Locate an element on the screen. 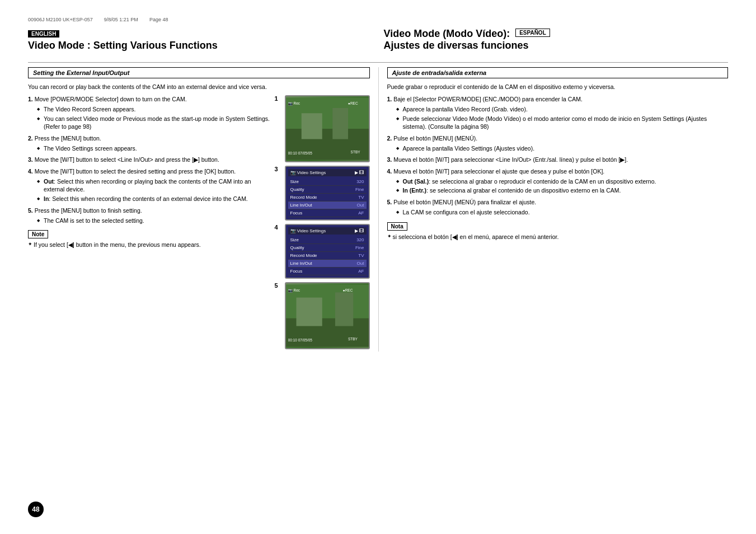 The image size is (756, 534). img-step-3-row: 3 📷 Video Settings ▶ 🎞 Size 320 is located at coordinates (322, 193).